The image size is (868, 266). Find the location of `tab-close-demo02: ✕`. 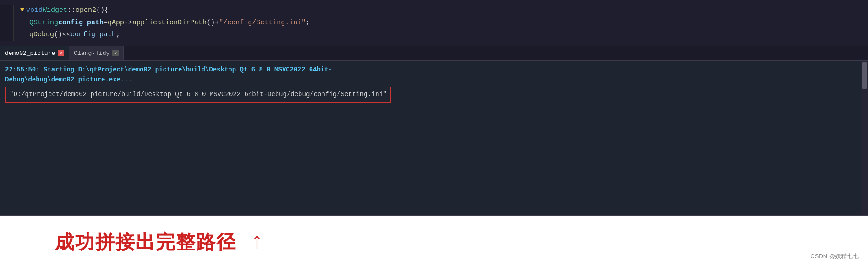

tab-close-demo02: ✕ is located at coordinates (61, 53).